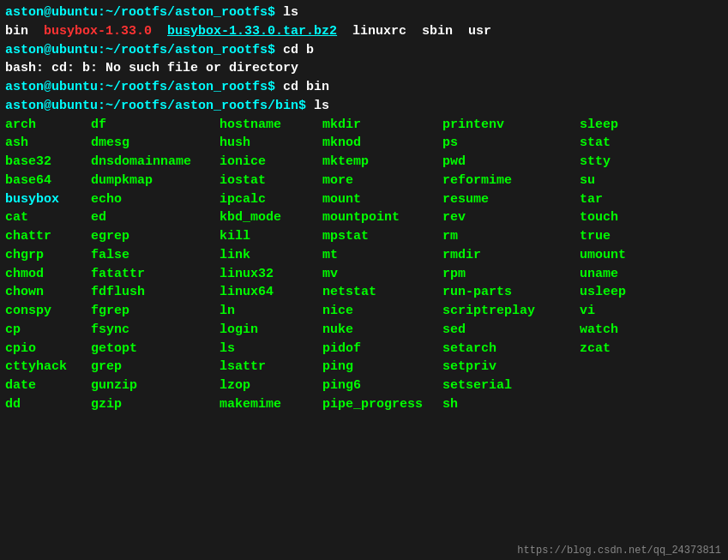  Describe the element at coordinates (317, 106) in the screenshot. I see `cmd-4: ls` at that location.